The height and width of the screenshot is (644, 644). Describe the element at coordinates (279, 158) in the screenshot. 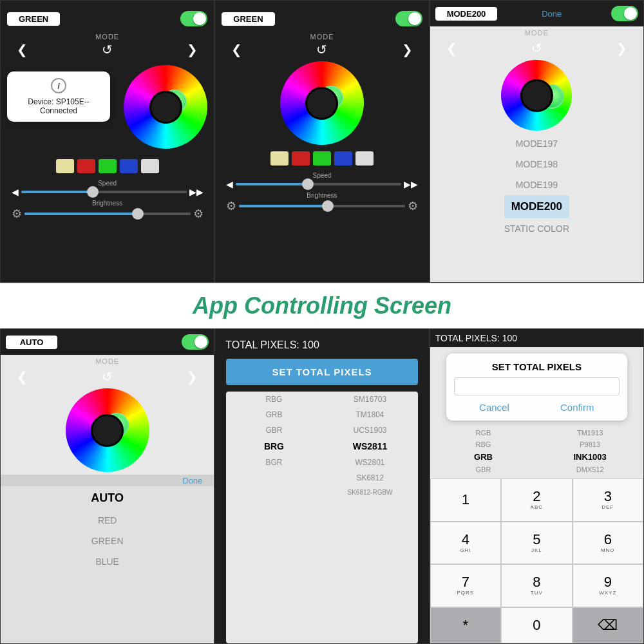

I see `swatch-yellow-c` at that location.